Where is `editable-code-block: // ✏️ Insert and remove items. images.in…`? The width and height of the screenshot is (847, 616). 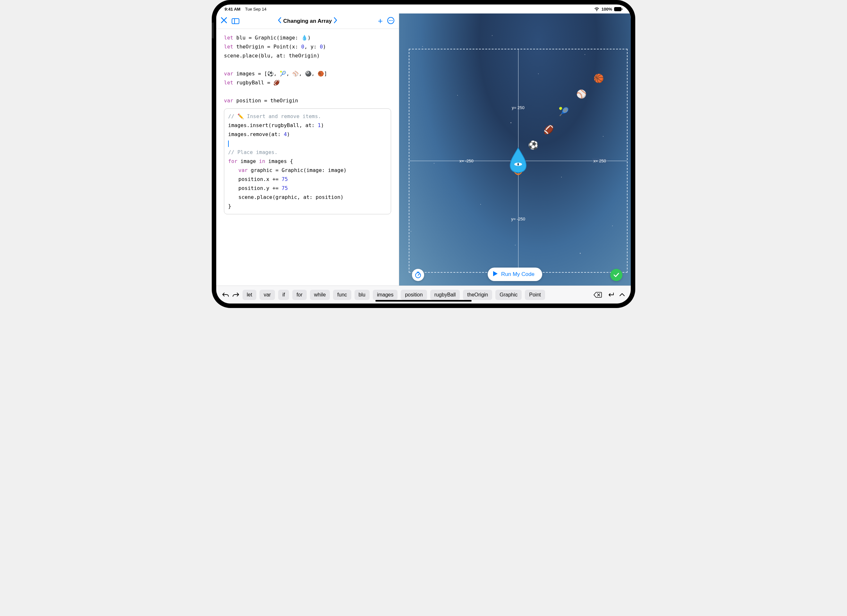 editable-code-block: // ✏️ Insert and remove items. images.in… is located at coordinates (308, 161).